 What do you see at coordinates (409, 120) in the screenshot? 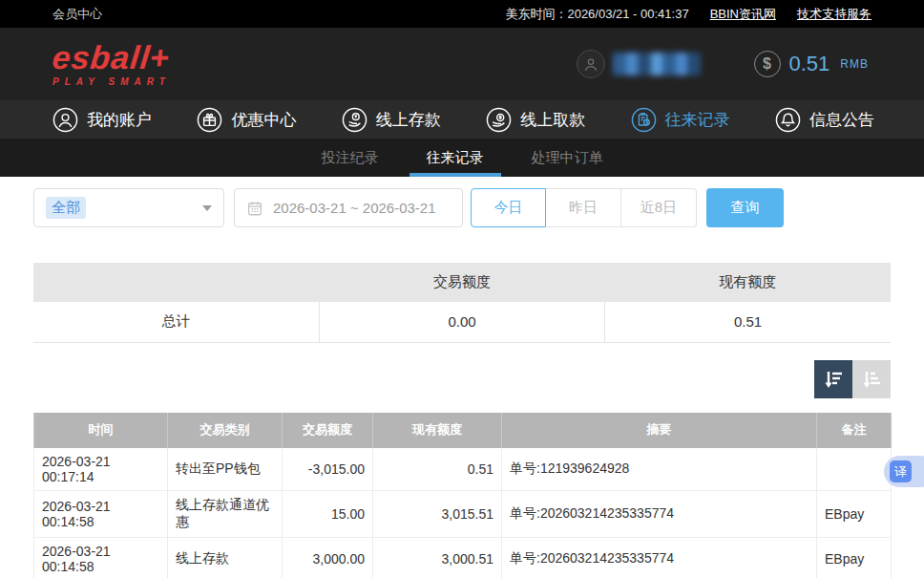
I see `nav-label: 线上存款` at bounding box center [409, 120].